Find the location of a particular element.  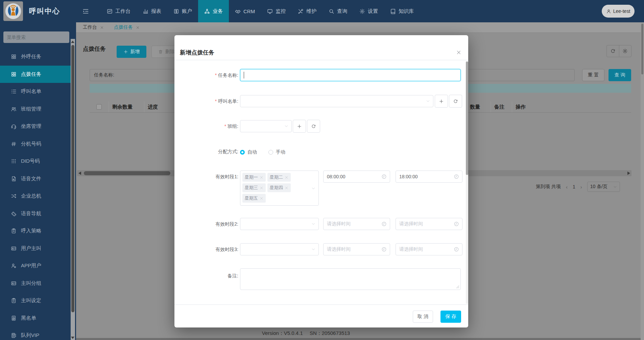

dialog-scrollbar-thumb is located at coordinates (467, 118).